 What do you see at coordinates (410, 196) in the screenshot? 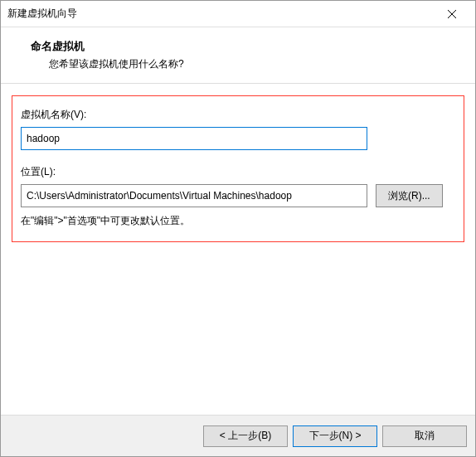
I see `browse-button: 浏览(R)...` at bounding box center [410, 196].